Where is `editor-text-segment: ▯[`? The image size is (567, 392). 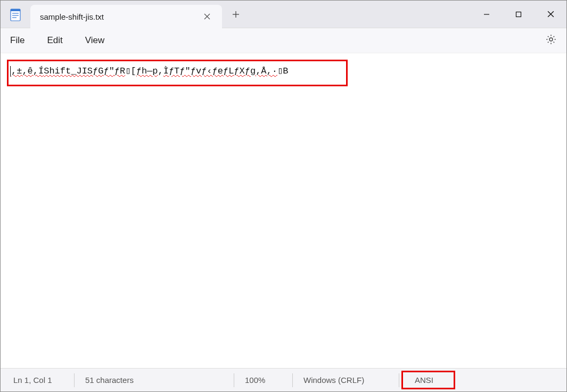
editor-text-segment: ▯[ is located at coordinates (130, 71).